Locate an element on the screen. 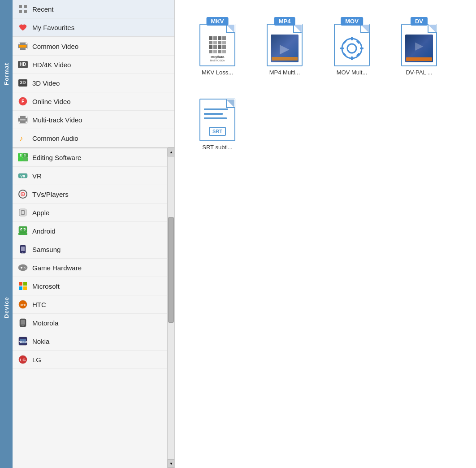 This screenshot has height=468, width=476. format-section: Format Recent is located at coordinates (87, 74).